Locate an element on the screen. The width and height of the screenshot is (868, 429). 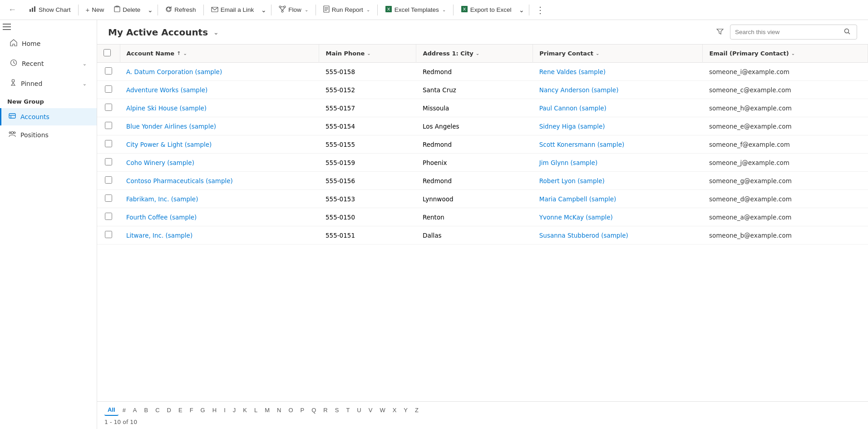
col-header-city: Address 1: City ⌄ is located at coordinates (475, 54).